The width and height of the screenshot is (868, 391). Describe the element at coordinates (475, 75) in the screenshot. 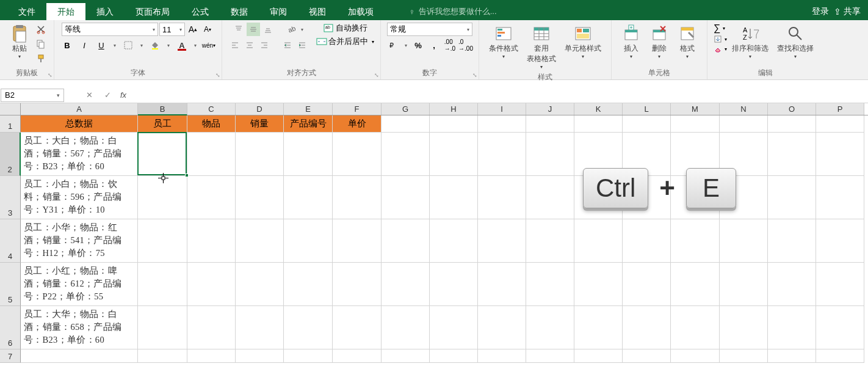

I see `number-dialog-launcher: ⤡` at that location.